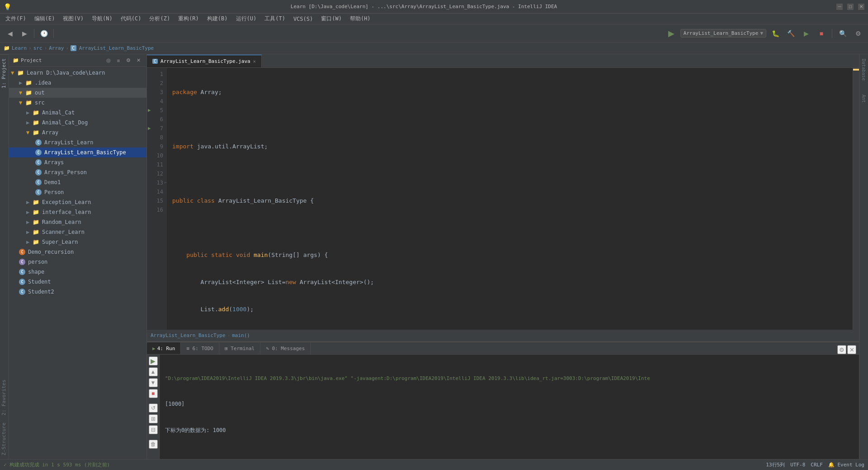 The image size is (868, 470). Describe the element at coordinates (840, 7) in the screenshot. I see `minimize-button: ─` at that location.